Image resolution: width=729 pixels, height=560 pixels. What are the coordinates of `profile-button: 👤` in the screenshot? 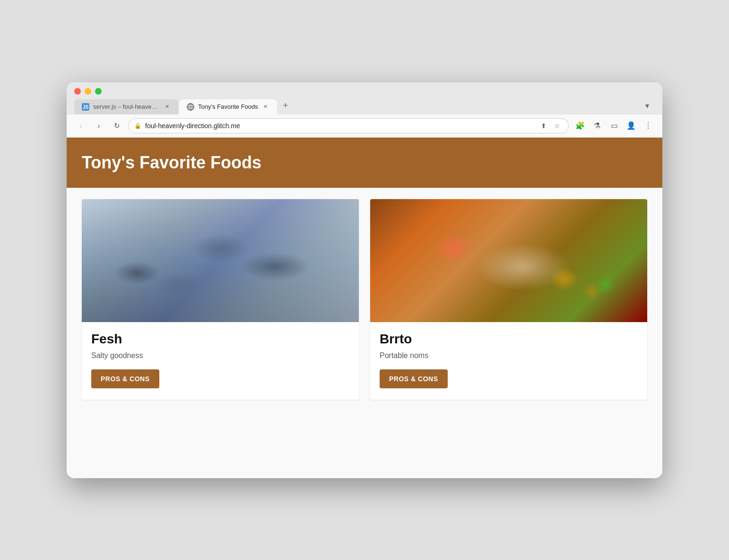 It's located at (631, 126).